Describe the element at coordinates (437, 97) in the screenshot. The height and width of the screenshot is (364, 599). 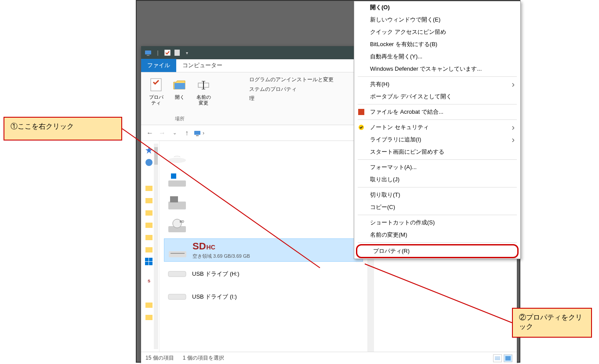
I see `menu-portable-device: ポータブル デバイスとして開く` at that location.